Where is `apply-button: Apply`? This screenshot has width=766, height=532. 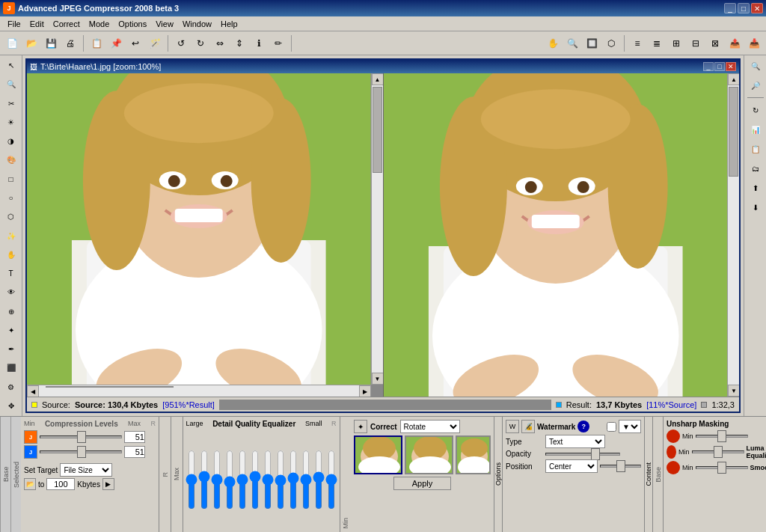 apply-button: Apply is located at coordinates (423, 483).